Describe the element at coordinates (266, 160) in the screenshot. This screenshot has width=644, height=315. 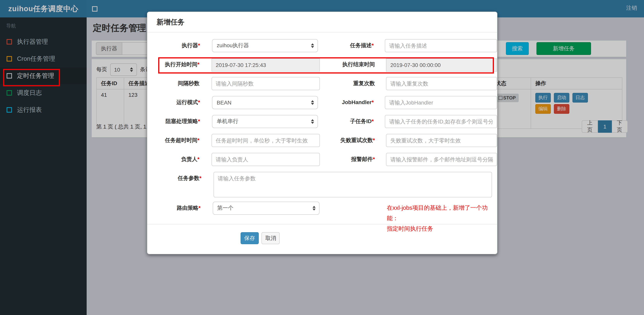
I see `owner-input` at that location.